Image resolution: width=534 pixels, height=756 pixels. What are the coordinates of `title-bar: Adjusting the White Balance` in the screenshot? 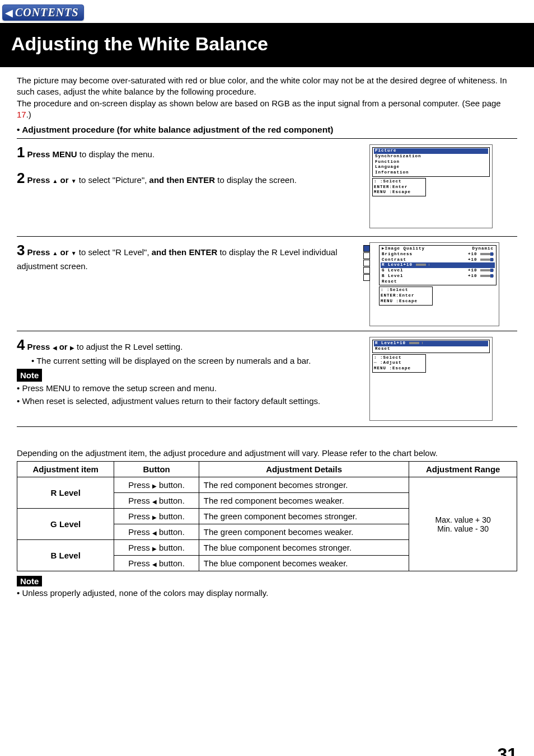 It's located at (267, 45).